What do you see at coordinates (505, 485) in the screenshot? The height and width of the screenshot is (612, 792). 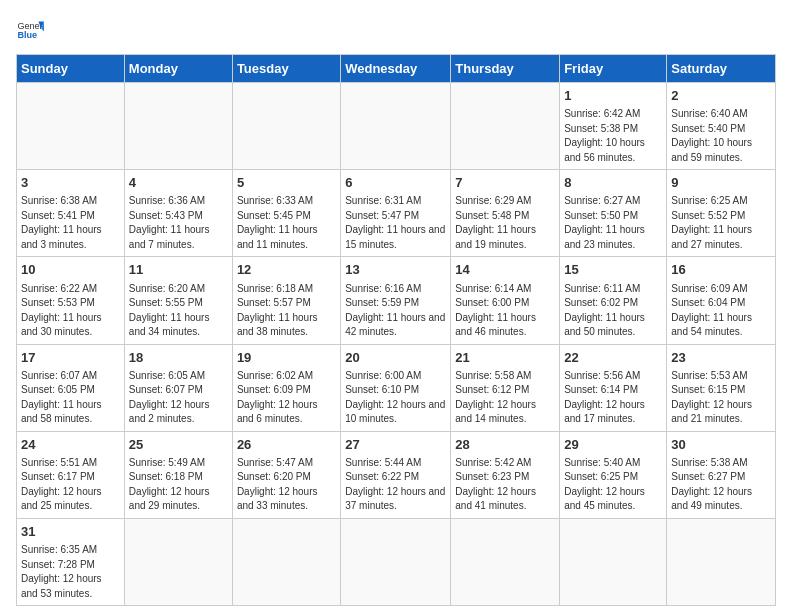 I see `day-info: Sunrise: 5:42 AM Sunset: 6:23 PM Dayligh…` at bounding box center [505, 485].